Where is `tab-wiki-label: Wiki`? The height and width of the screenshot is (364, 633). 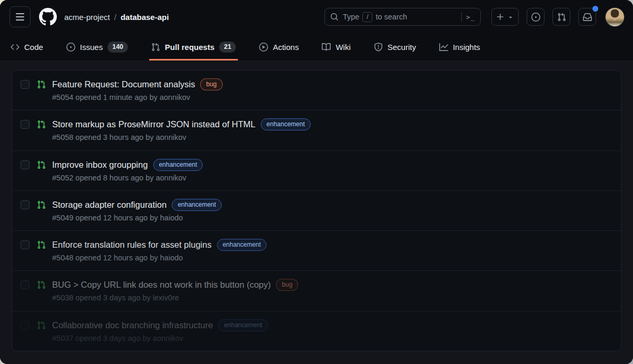 tab-wiki-label: Wiki is located at coordinates (343, 47).